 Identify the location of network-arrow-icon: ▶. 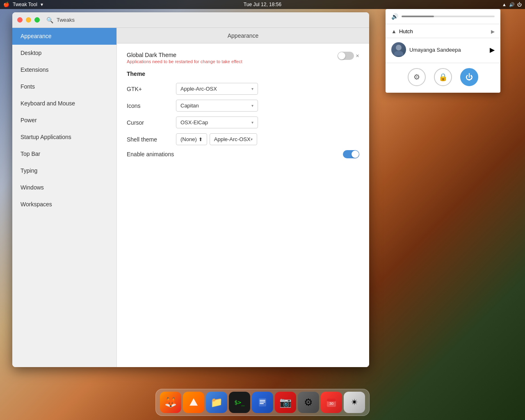
(493, 32).